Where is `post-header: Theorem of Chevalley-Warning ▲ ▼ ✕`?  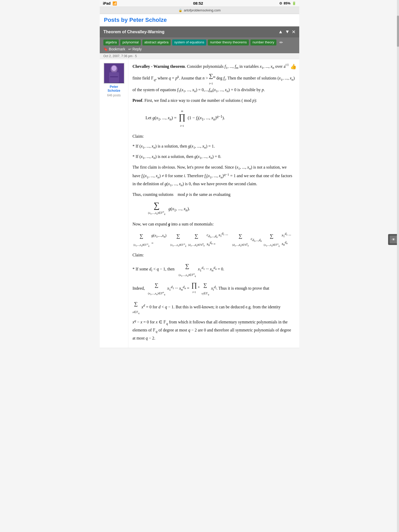 post-header: Theorem of Chevalley-Warning ▲ ▼ ✕ is located at coordinates (200, 32).